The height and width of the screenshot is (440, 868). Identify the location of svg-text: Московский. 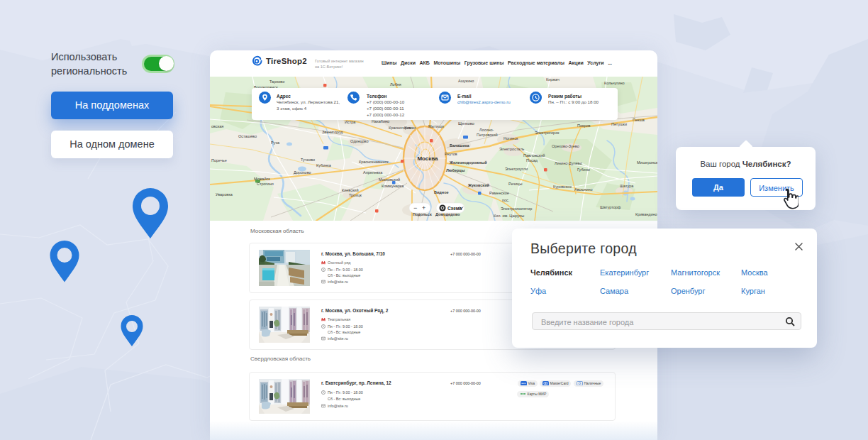
(389, 180).